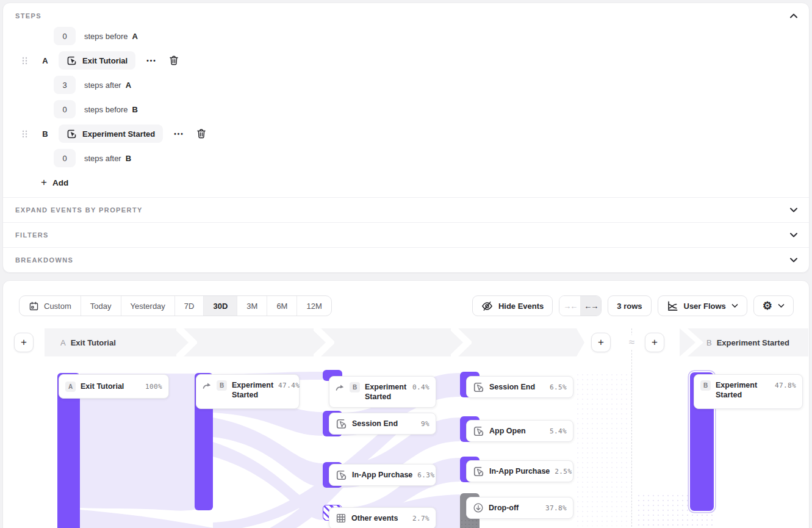  I want to click on section-expand-events: EXPAND EVENTS BY PROPERTY, so click(406, 210).